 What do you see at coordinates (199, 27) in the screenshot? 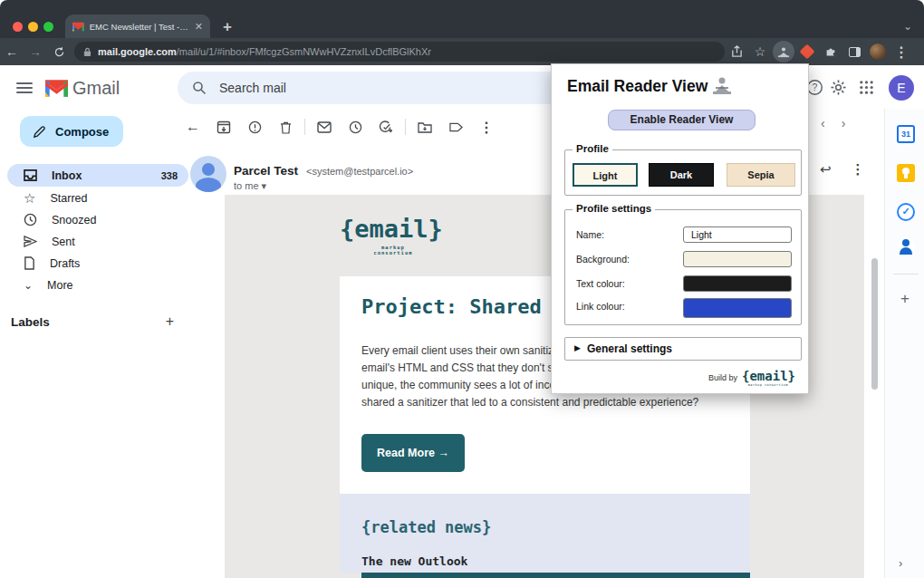
I see `tab-close-icon: ✕` at bounding box center [199, 27].